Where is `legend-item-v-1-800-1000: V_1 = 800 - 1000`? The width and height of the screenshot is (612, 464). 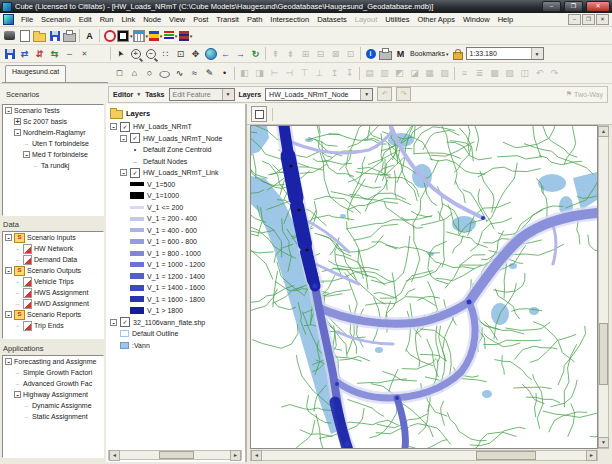 legend-item-v-1-800-1000: V_1 = 800 - 1000 is located at coordinates (176, 254).